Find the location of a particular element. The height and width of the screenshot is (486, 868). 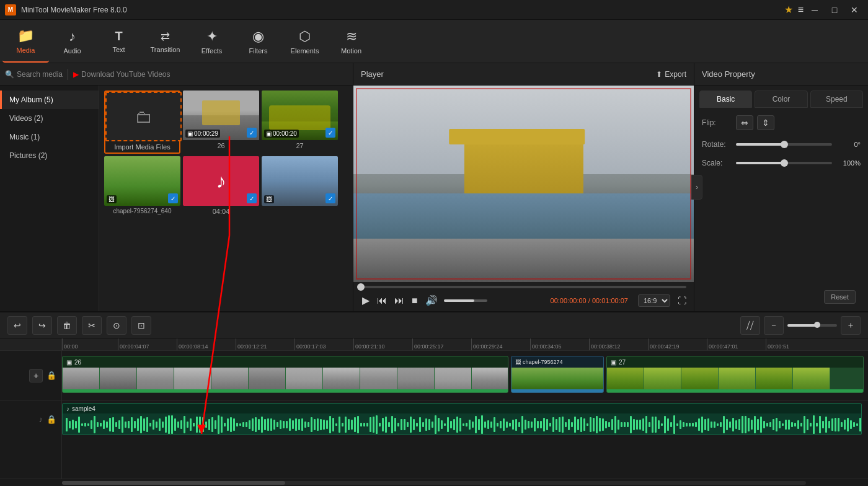

video-clip-26: ▣ 26 is located at coordinates (285, 374).